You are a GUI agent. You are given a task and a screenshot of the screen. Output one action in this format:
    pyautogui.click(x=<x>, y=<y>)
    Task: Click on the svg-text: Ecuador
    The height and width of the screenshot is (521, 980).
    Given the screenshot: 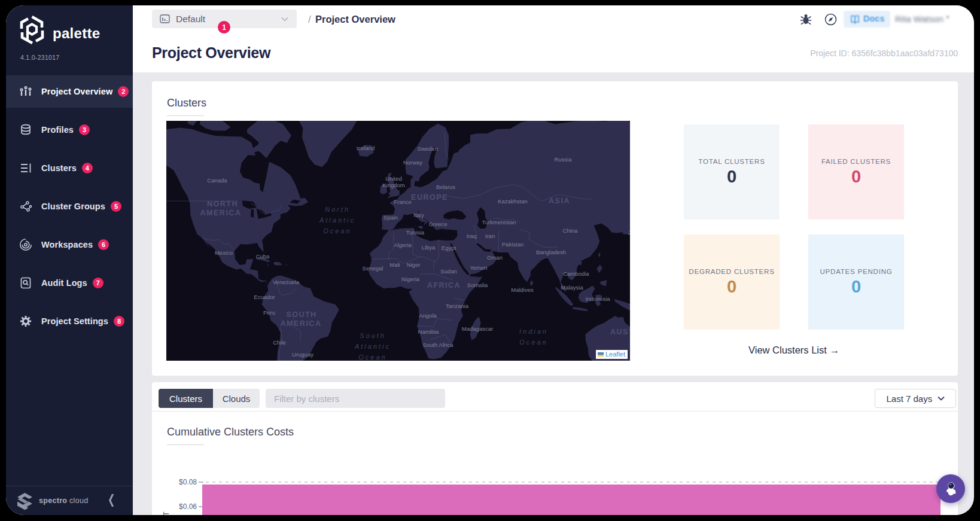 What is the action you would take?
    pyautogui.click(x=264, y=297)
    